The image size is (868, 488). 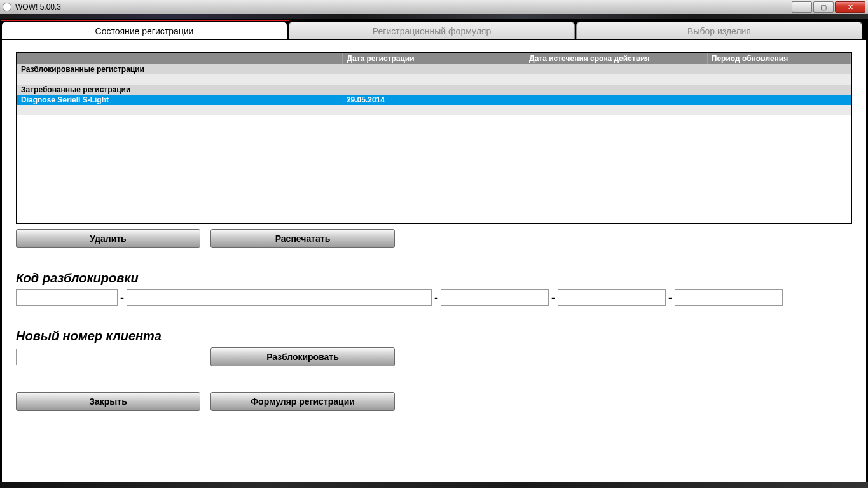 I want to click on unlock-code-label: Код разблокировки, so click(x=434, y=279).